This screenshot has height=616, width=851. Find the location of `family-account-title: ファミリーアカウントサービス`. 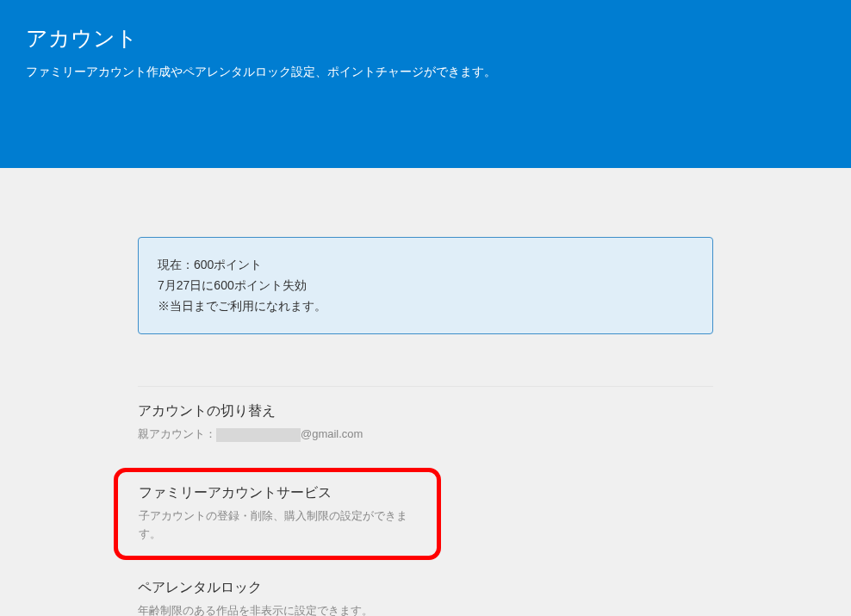

family-account-title: ファミリーアカウントサービス is located at coordinates (280, 493).